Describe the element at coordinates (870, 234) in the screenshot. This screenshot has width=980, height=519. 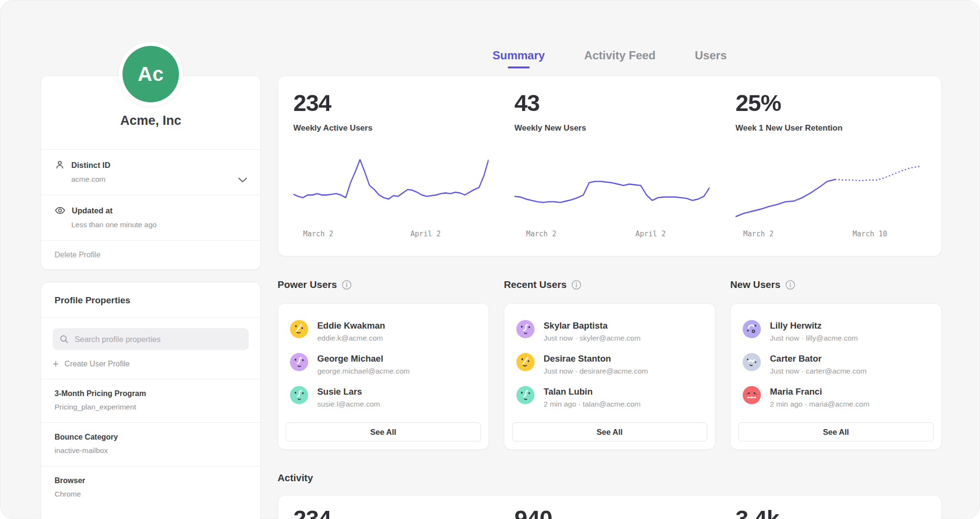
I see `x-tick-label: March 10` at that location.